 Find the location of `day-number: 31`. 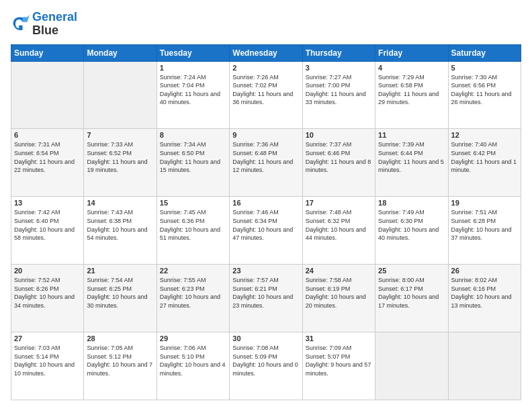

day-number: 31 is located at coordinates (339, 338).